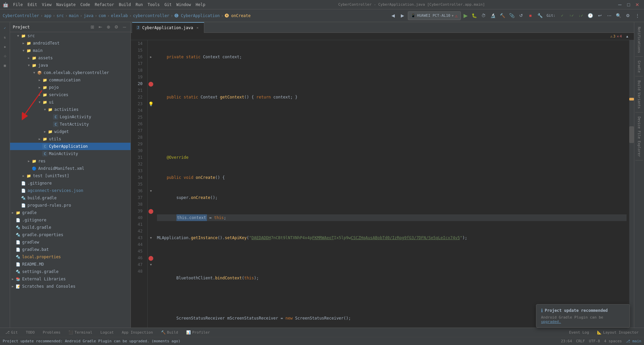 Image resolution: width=644 pixels, height=345 pixels. I want to click on panel-collapse-all-button: ⇤, so click(100, 27).